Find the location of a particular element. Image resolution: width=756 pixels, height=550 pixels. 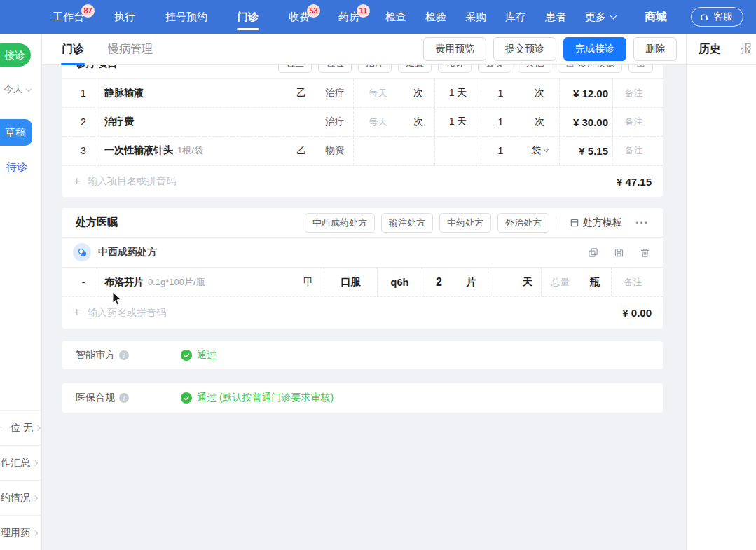

treatment-row: 1 静脉输液 乙 治疗 每天 次 1 天 1 次 ¥ 12.00 备注 is located at coordinates (362, 94).